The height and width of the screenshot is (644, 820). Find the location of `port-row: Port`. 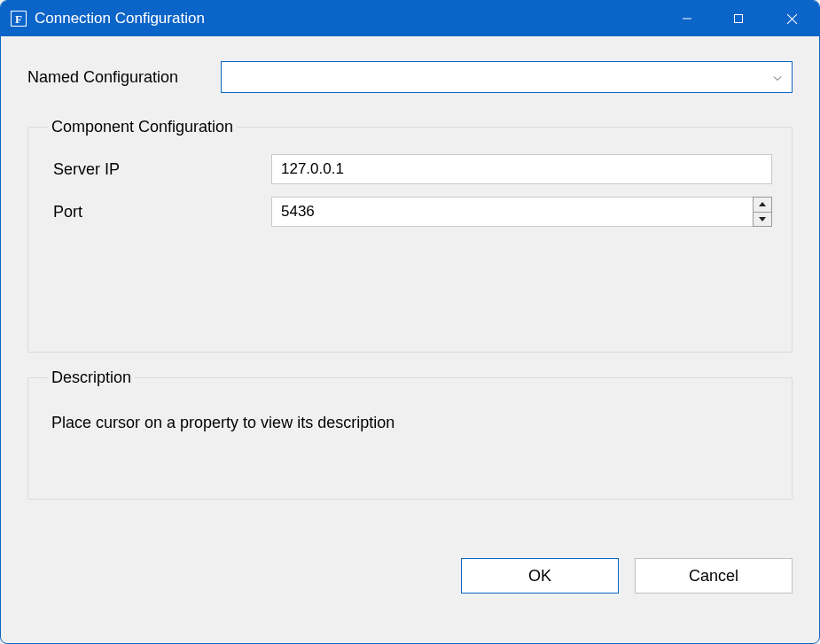

port-row: Port is located at coordinates (410, 212).